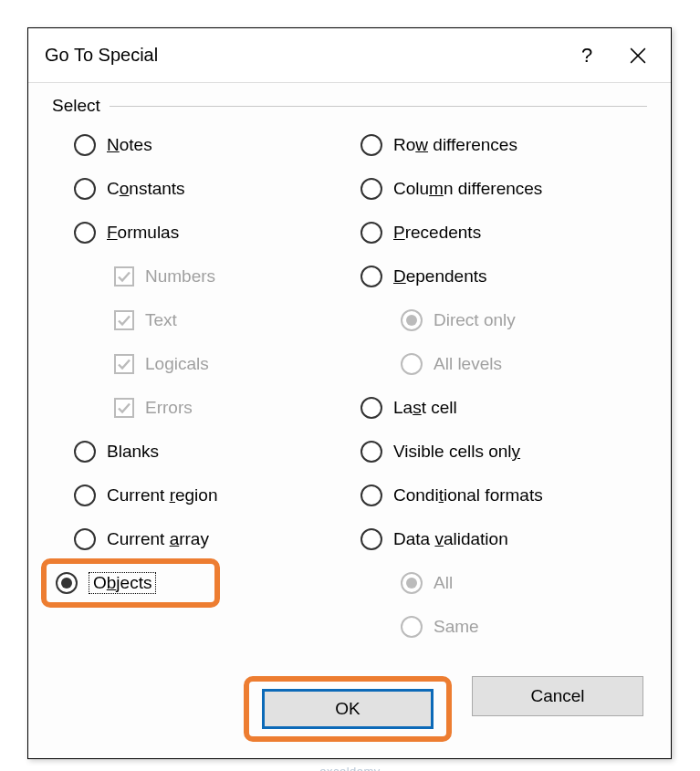 The height and width of the screenshot is (771, 700). I want to click on radio-label: Blanks, so click(133, 452).